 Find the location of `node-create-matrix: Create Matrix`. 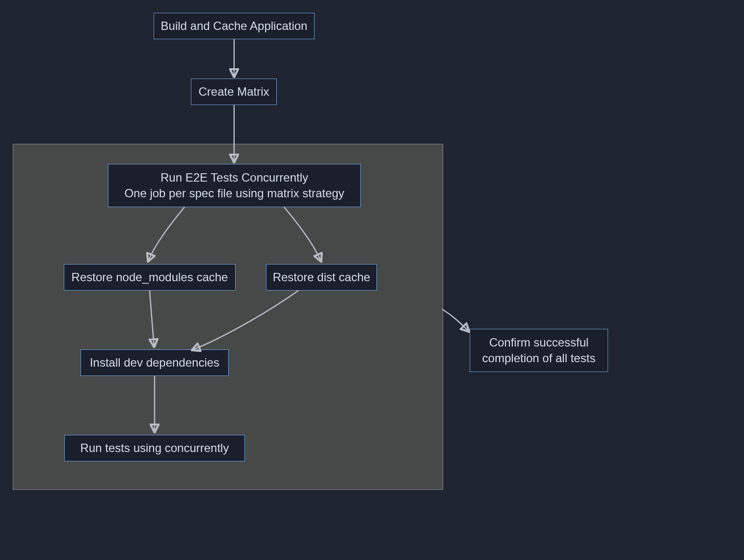

node-create-matrix: Create Matrix is located at coordinates (234, 92).